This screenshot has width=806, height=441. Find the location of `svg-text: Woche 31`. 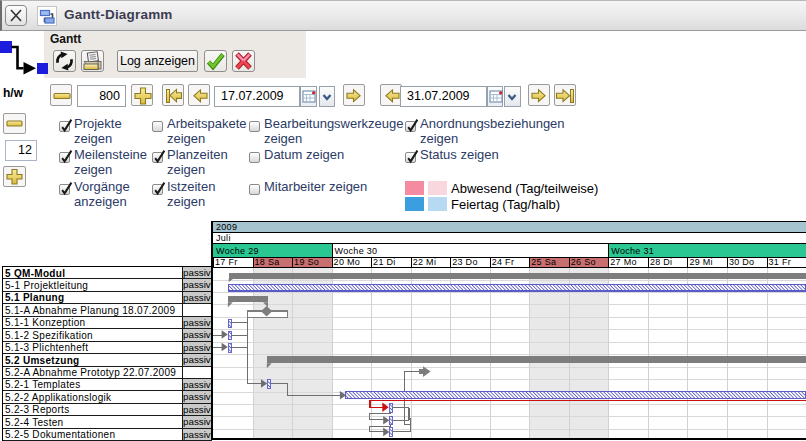

svg-text: Woche 31 is located at coordinates (632, 251).